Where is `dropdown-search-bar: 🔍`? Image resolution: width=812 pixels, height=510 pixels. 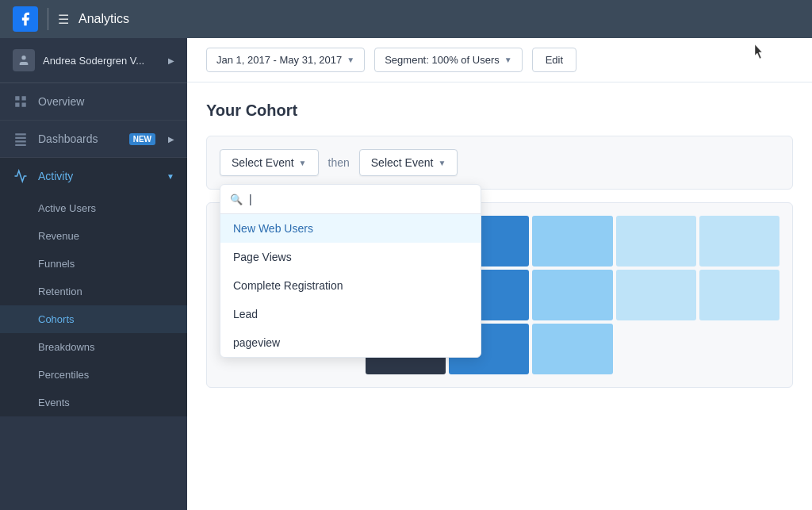
dropdown-search-bar: 🔍 is located at coordinates (350, 200).